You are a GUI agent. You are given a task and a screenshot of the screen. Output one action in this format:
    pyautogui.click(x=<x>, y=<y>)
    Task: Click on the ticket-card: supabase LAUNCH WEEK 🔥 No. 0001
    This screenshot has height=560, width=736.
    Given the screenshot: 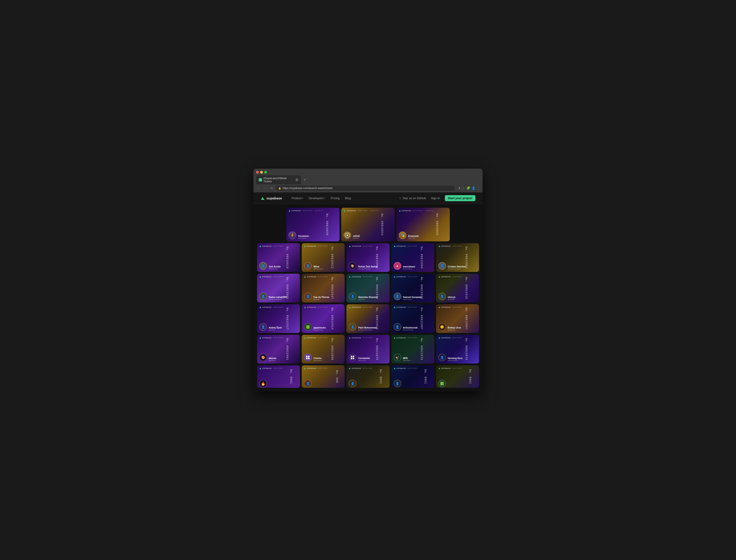 What is the action you would take?
    pyautogui.click(x=278, y=377)
    